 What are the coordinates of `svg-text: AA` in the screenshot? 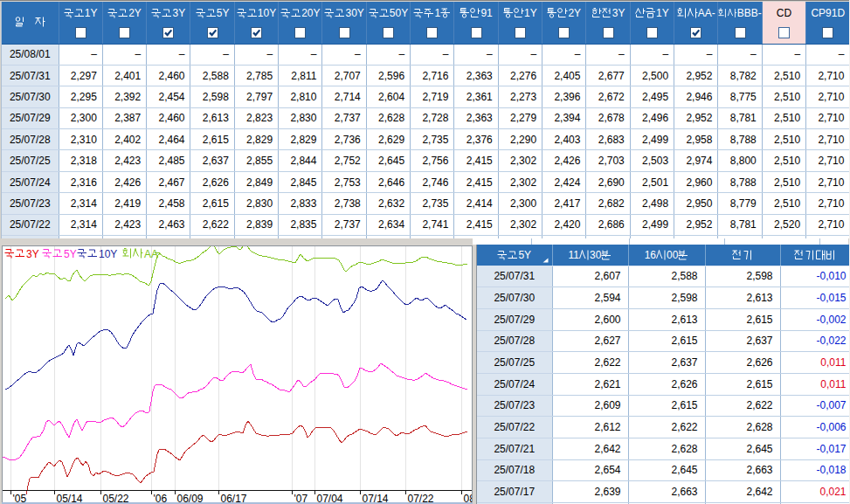 It's located at (151, 254).